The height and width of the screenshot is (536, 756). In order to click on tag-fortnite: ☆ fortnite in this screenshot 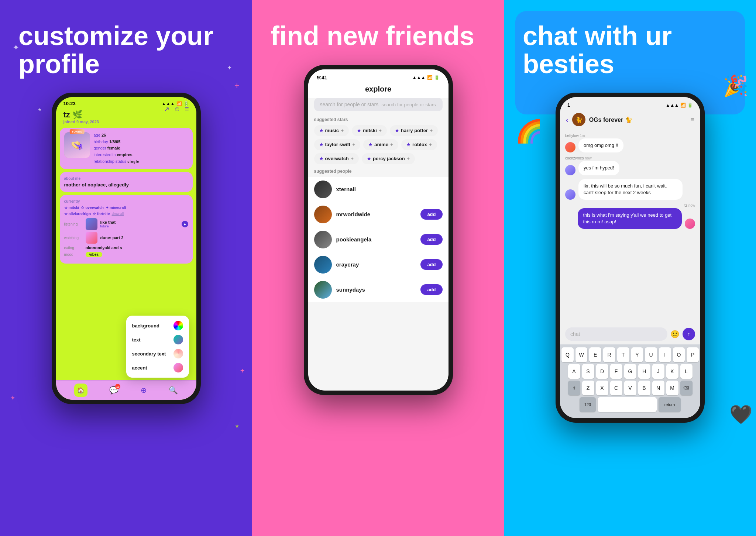, I will do `click(101, 214)`.